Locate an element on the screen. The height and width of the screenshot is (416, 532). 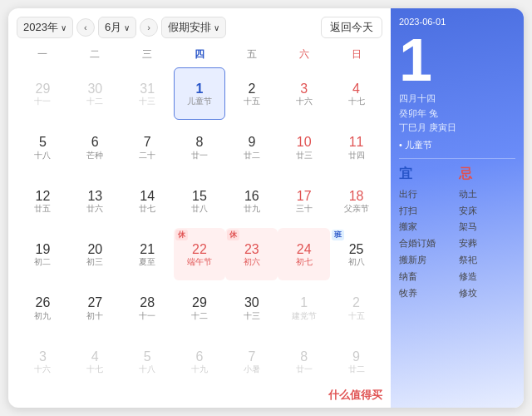
day-cell: 休22端午节 is located at coordinates (200, 255).